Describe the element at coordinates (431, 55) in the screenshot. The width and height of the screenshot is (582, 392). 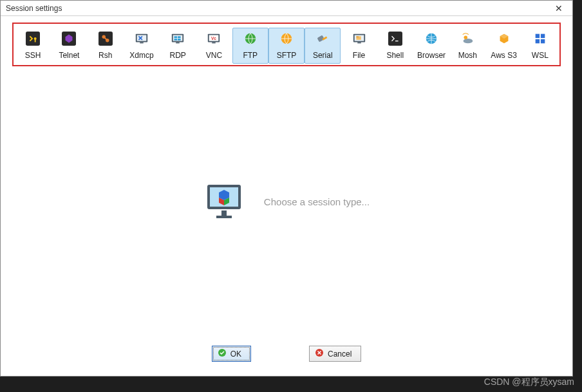
I see `session-label: Browser` at that location.